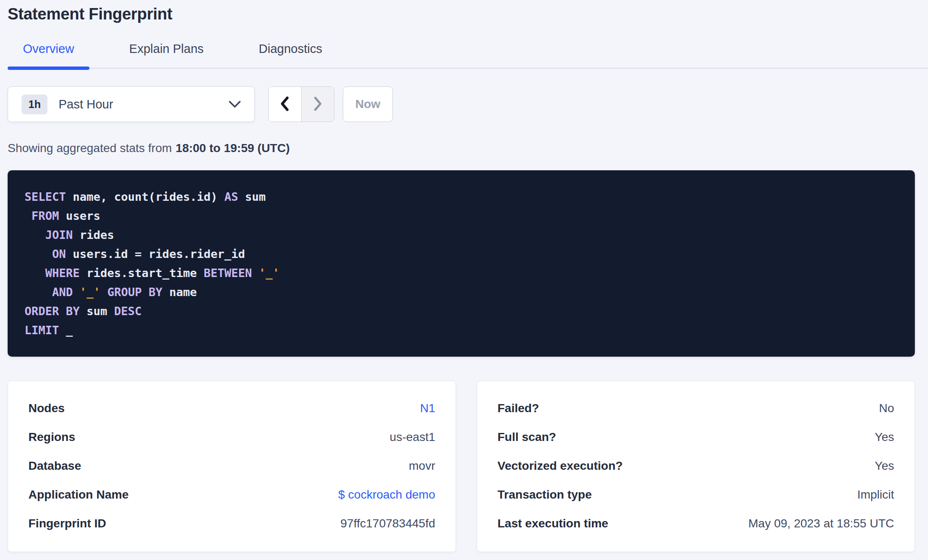 This screenshot has width=928, height=560. I want to click on sql-line: ORDER BY sum DESC, so click(461, 311).